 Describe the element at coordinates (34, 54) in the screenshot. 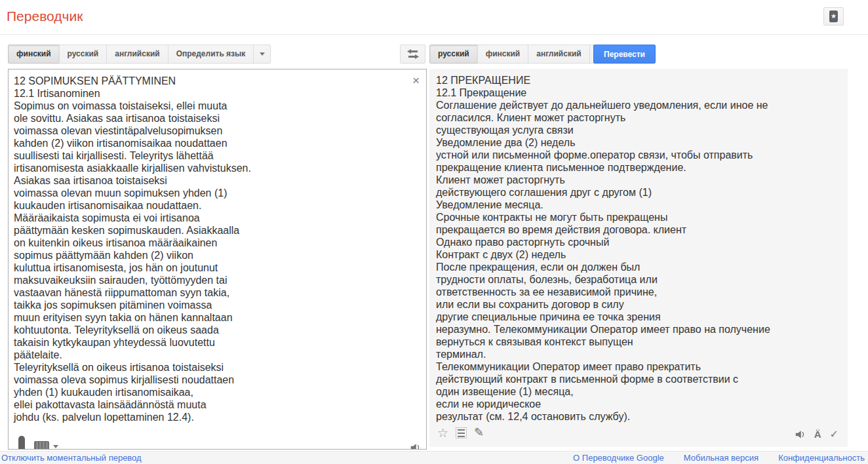

I see `tab-source-finnish: финский` at that location.